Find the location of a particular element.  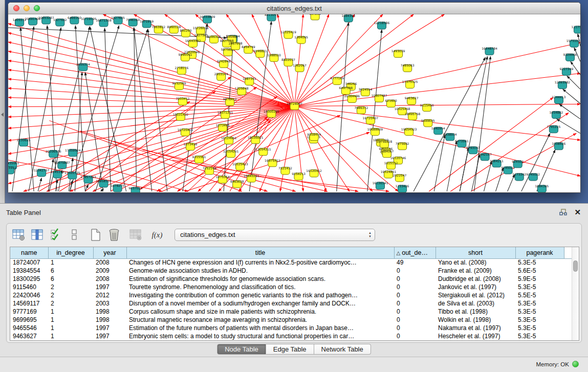

table-cell: Jankovic et al. (1997) is located at coordinates (475, 287).